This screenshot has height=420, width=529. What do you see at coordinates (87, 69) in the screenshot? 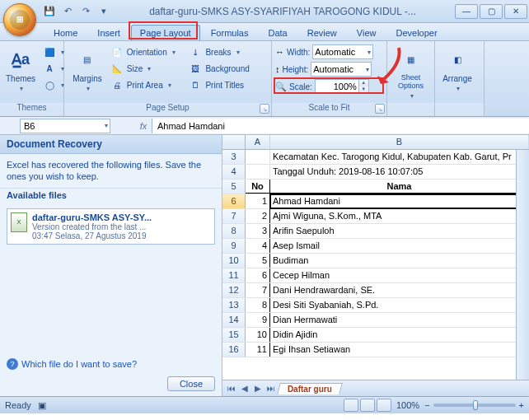
I see `margins-button: ▤ Margins▾` at bounding box center [87, 69].